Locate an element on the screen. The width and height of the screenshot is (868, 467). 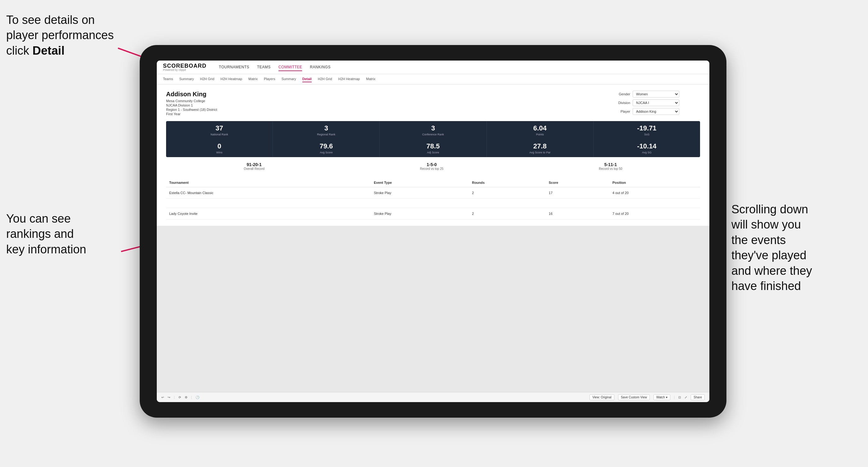
table-row-2: Lady Coyote Invite Stroke Play 2 16 7 ou… is located at coordinates (433, 214).